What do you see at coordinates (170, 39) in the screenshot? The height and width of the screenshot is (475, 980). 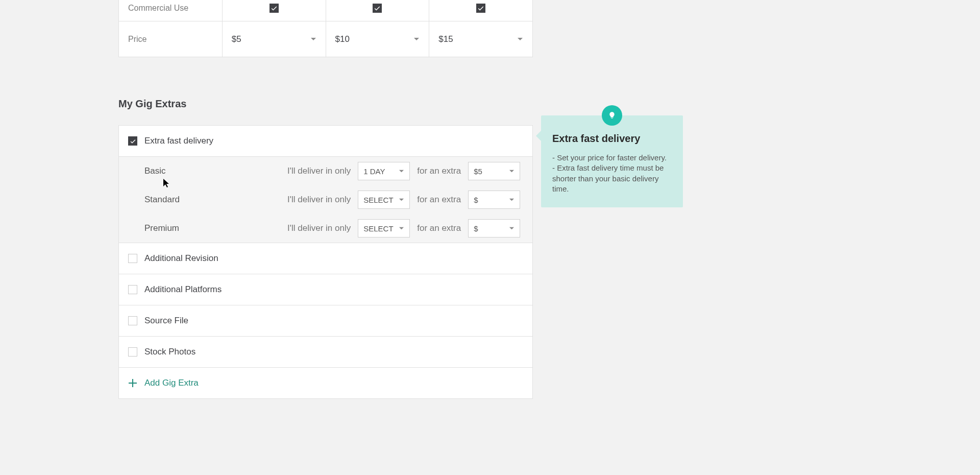 I see `price-label: Price` at bounding box center [170, 39].